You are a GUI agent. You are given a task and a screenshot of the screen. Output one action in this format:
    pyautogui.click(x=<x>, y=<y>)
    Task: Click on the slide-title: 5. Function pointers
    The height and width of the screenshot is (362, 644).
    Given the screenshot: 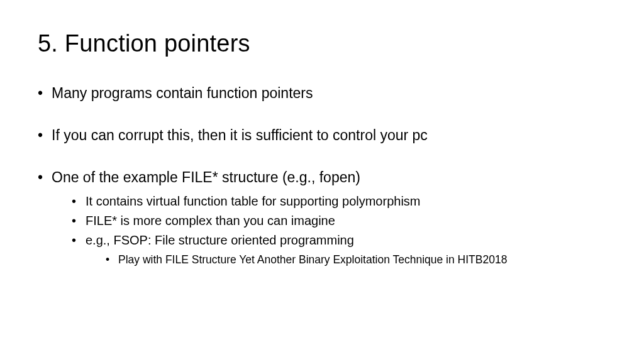 What is the action you would take?
    pyautogui.click(x=322, y=44)
    